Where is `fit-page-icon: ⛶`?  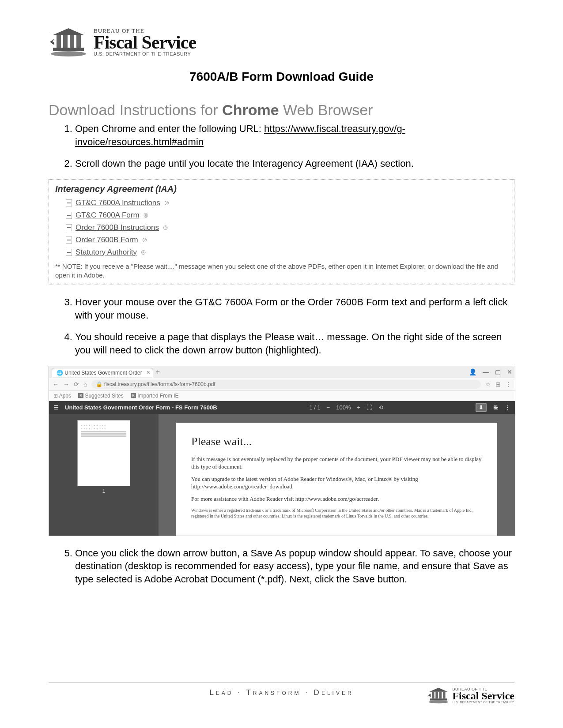
fit-page-icon: ⛶ is located at coordinates (369, 408).